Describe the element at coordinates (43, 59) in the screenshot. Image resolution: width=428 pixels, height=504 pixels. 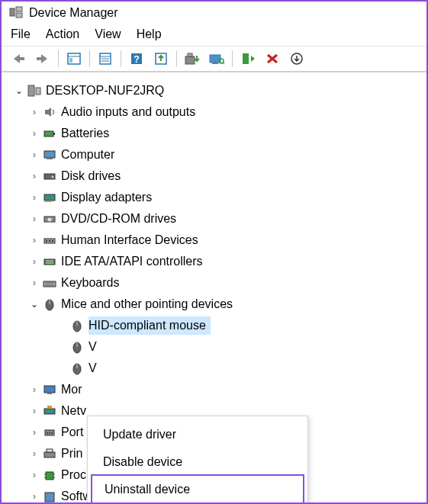
I see `forward-button` at that location.